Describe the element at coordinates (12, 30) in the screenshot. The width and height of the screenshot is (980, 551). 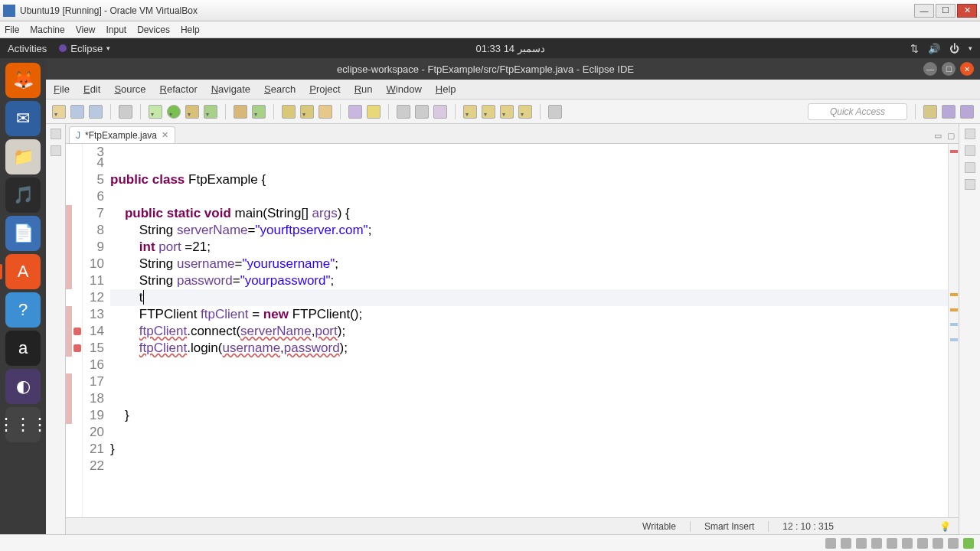
I see `vbox-menu-file: File` at that location.